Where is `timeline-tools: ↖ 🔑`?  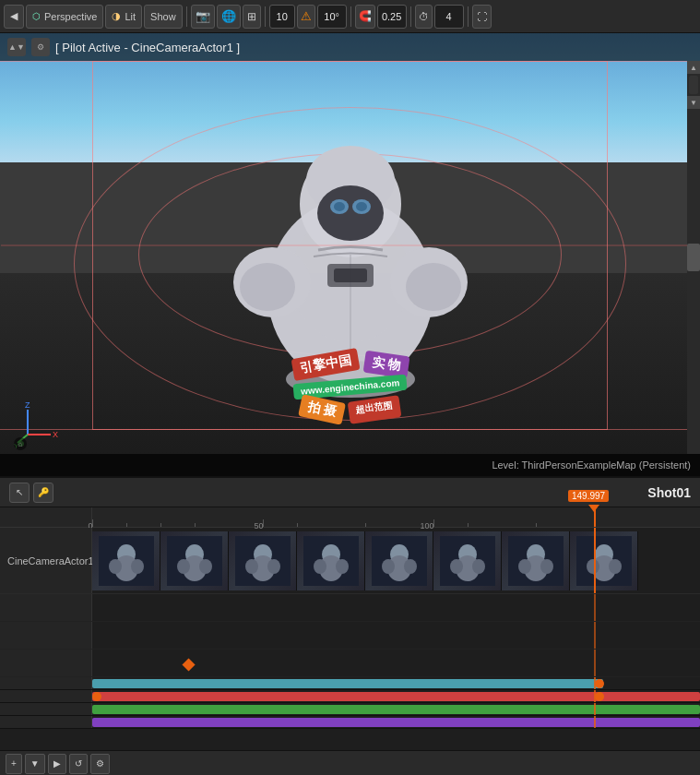 timeline-tools: ↖ 🔑 is located at coordinates (31, 493).